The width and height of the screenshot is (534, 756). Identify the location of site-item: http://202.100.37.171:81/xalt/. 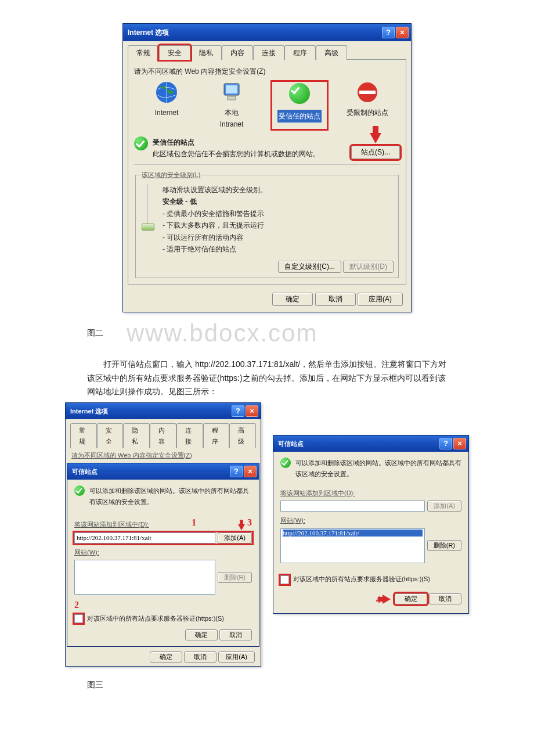
(353, 533).